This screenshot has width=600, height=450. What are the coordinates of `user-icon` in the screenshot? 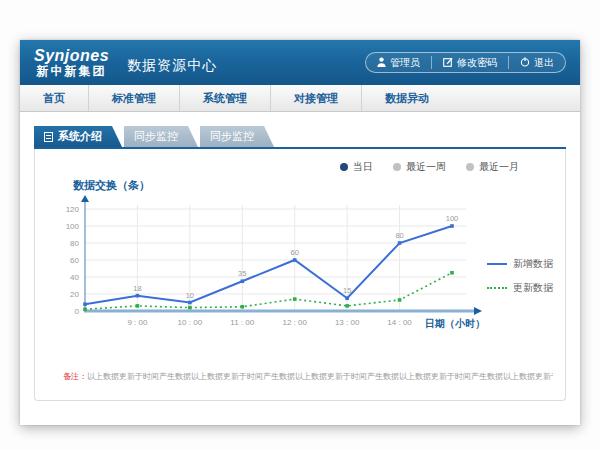 It's located at (382, 63).